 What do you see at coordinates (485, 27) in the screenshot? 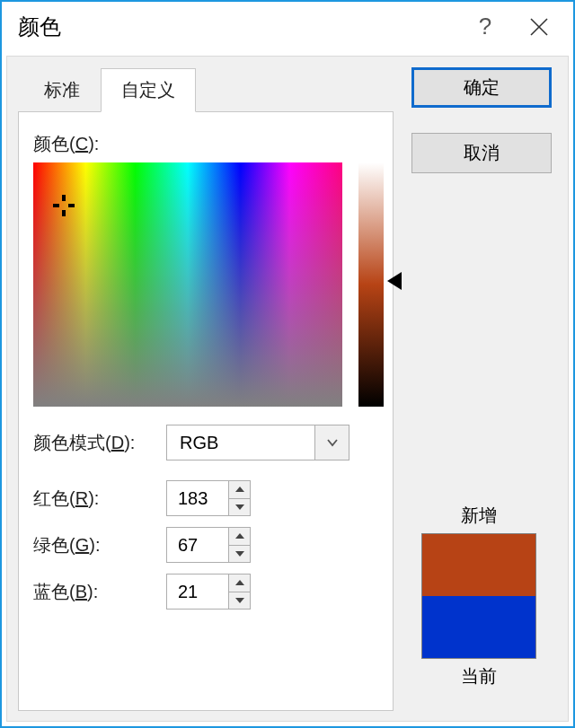
I see `help-button: ?` at bounding box center [485, 27].